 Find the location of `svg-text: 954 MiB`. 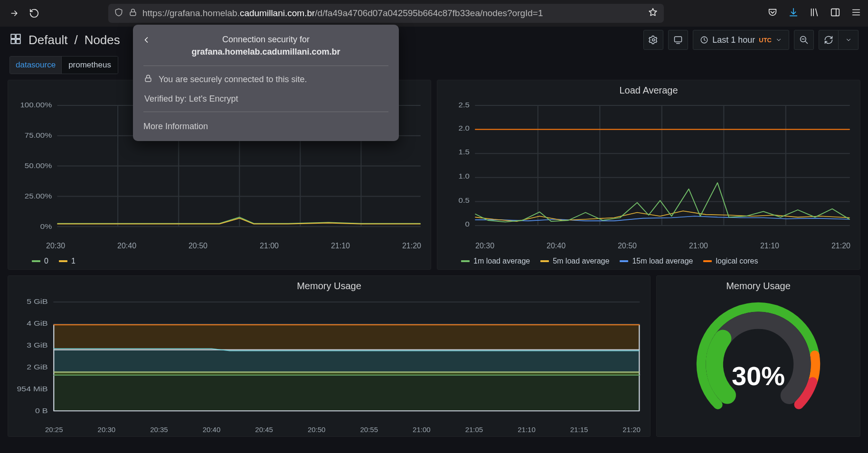

svg-text: 954 MiB is located at coordinates (32, 389).